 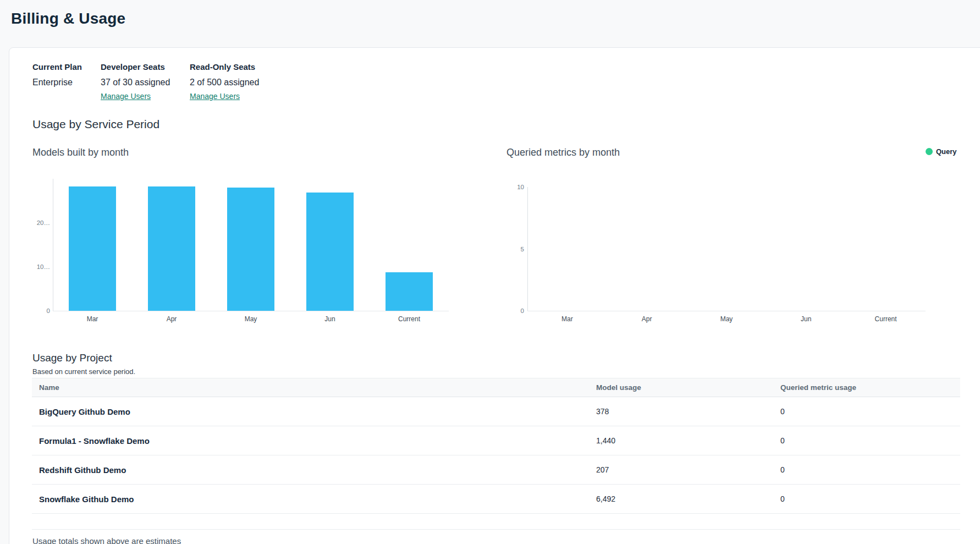 I want to click on manage-users-link-developer: Manage Users, so click(x=125, y=96).